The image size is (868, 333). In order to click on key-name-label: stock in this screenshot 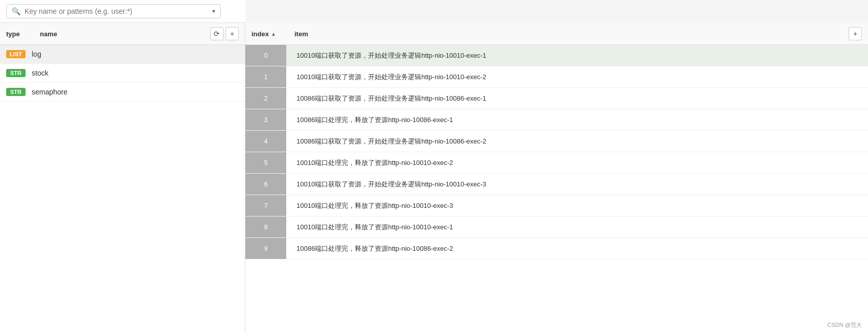, I will do `click(40, 73)`.